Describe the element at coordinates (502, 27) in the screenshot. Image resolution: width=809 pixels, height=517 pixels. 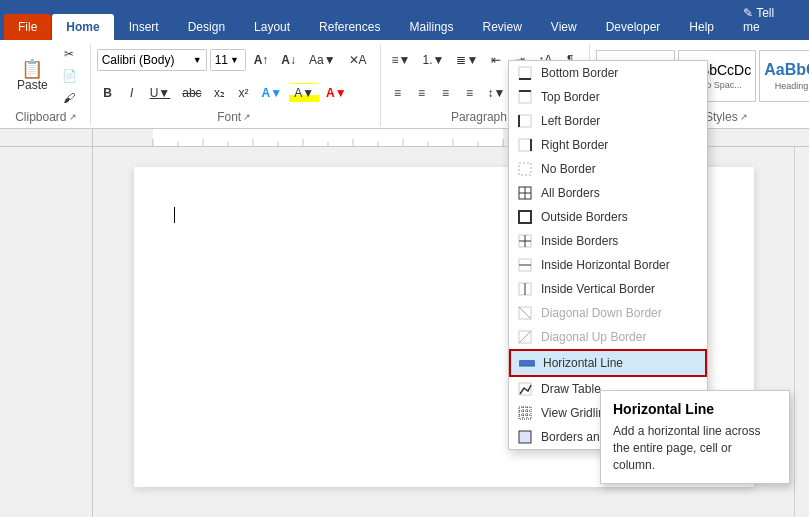
I see `tab-review: Review` at that location.